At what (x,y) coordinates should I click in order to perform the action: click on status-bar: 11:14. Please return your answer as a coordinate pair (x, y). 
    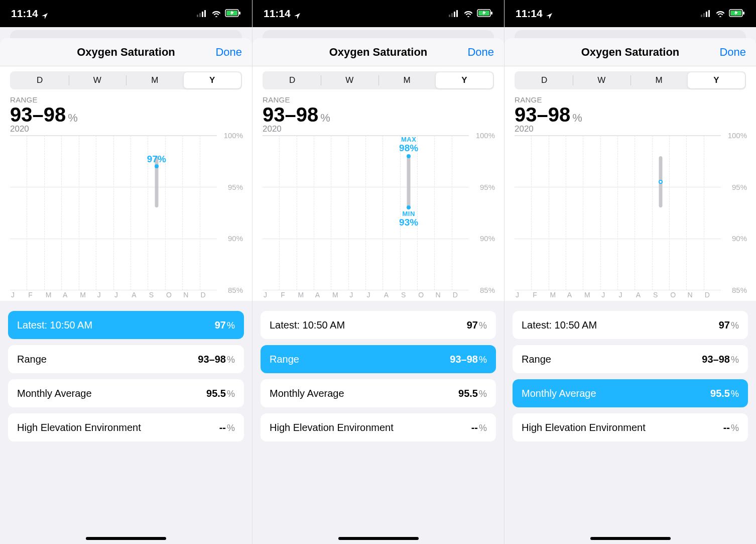
    Looking at the image, I should click on (126, 14).